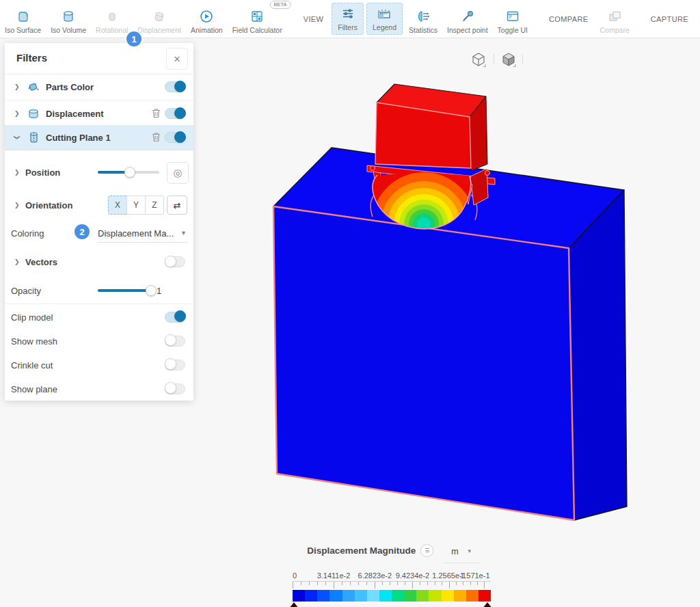  I want to click on colorbar-tick-label: 3.1411e-2, so click(334, 576).